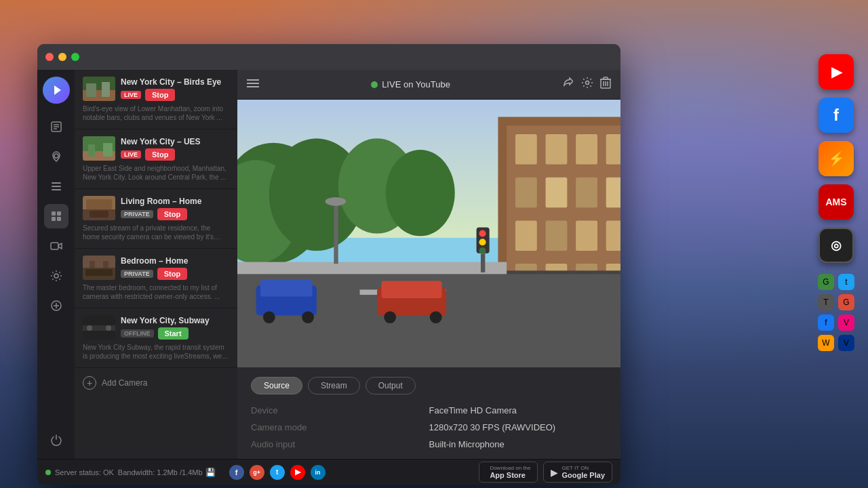 The width and height of the screenshot is (868, 488). I want to click on status-bar: Server status: OK Bandwidth: 1.2Mb /1.4M…, so click(329, 472).